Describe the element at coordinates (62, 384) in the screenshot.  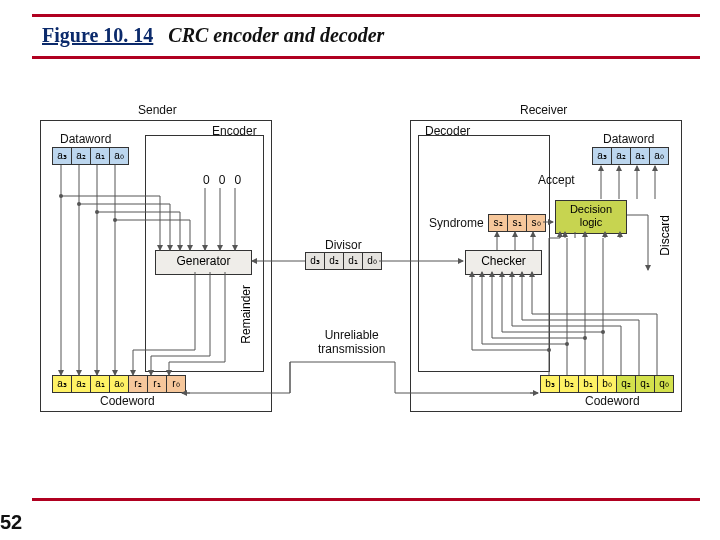
I see `cw-a3: a₃` at that location.